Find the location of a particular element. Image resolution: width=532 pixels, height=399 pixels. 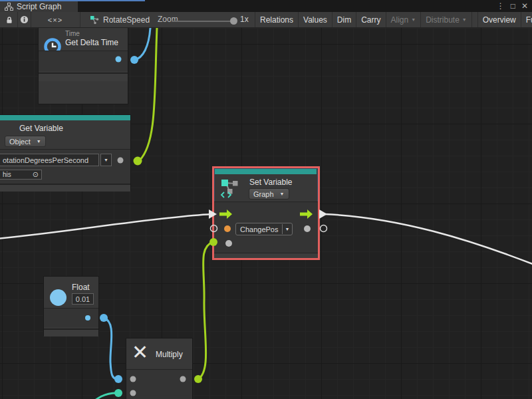

wire-to-multiply-b is located at coordinates (100, 396).